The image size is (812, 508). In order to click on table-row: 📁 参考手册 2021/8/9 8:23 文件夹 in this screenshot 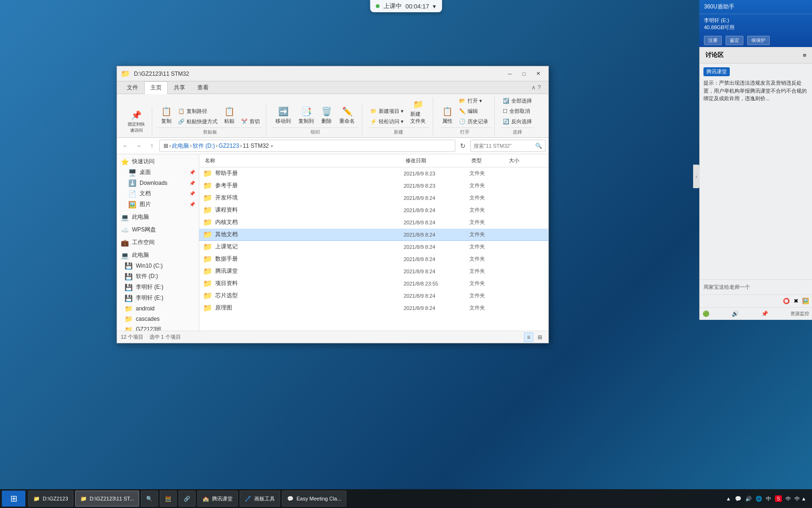, I will do `click(374, 186)`.